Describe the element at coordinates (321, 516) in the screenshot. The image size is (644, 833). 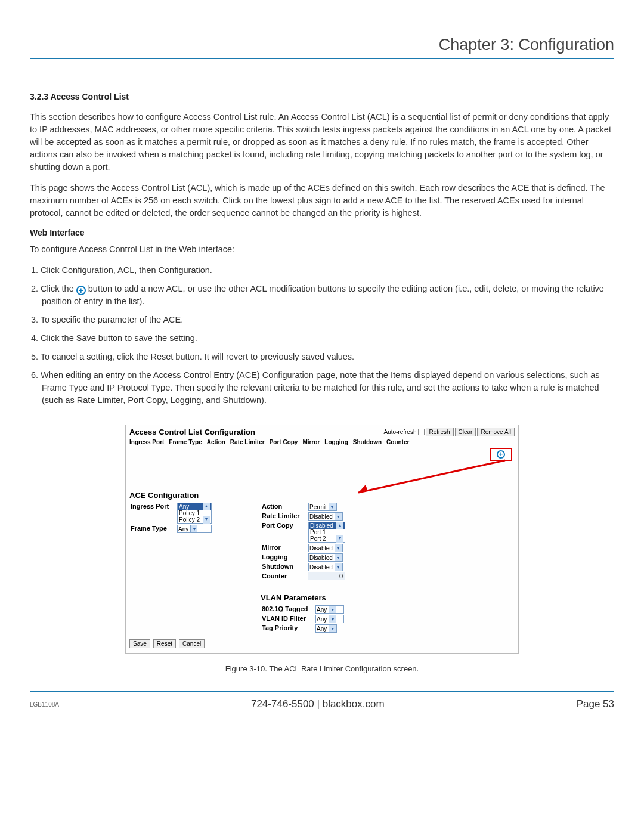
I see `rate-value: Disabled` at that location.